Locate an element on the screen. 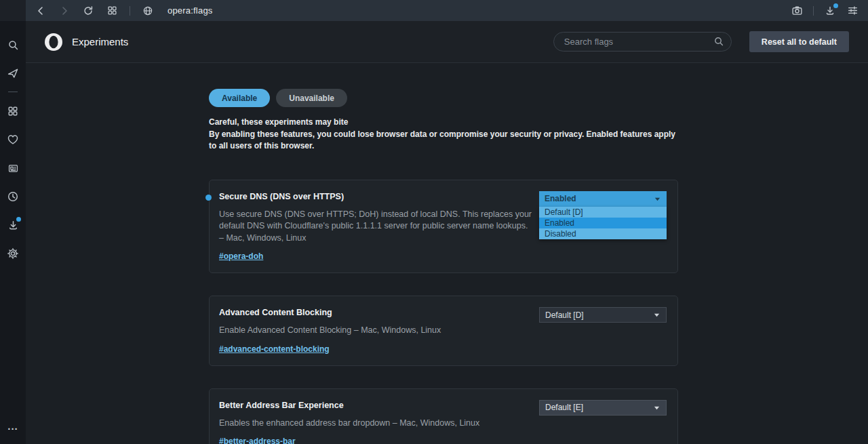  back-icon is located at coordinates (41, 11).